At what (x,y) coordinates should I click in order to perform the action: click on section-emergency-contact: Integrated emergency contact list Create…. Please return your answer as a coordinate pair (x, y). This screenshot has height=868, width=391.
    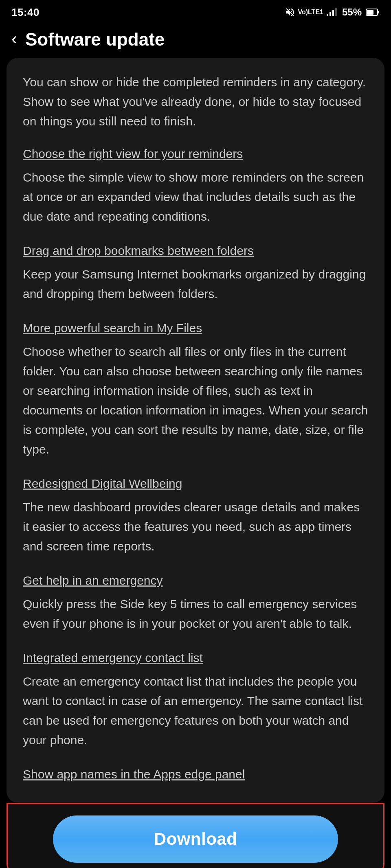
    Looking at the image, I should click on (196, 699).